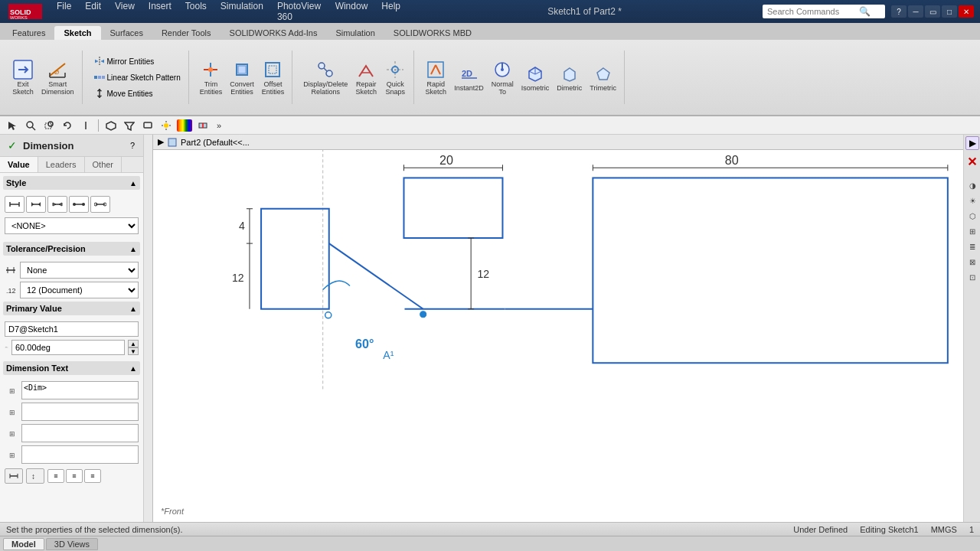 Image resolution: width=980 pixels, height=551 pixels. Describe the element at coordinates (137, 77) in the screenshot. I see `linear-pattern-btn: Linear Sketch Pattern` at that location.